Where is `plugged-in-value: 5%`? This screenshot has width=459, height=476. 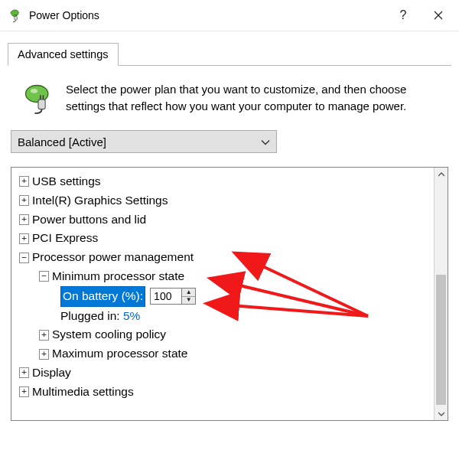 plugged-in-value: 5% is located at coordinates (132, 317).